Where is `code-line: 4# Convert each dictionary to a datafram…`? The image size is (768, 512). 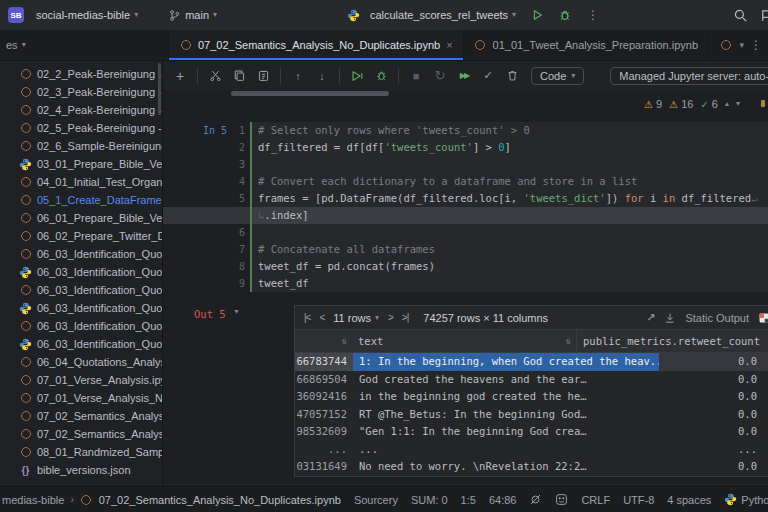 code-line: 4# Convert each dictionary to a datafram… is located at coordinates (466, 182).